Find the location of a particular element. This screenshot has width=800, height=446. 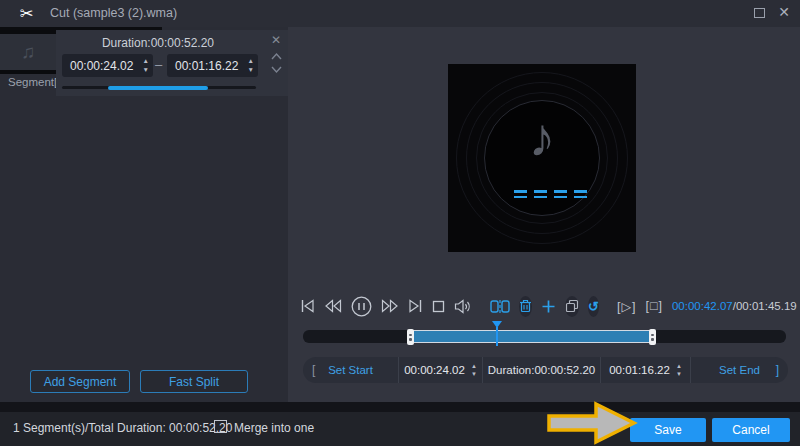

title-bar: ✂ Cut (sample3 (2).wma) ✕ is located at coordinates (400, 14).